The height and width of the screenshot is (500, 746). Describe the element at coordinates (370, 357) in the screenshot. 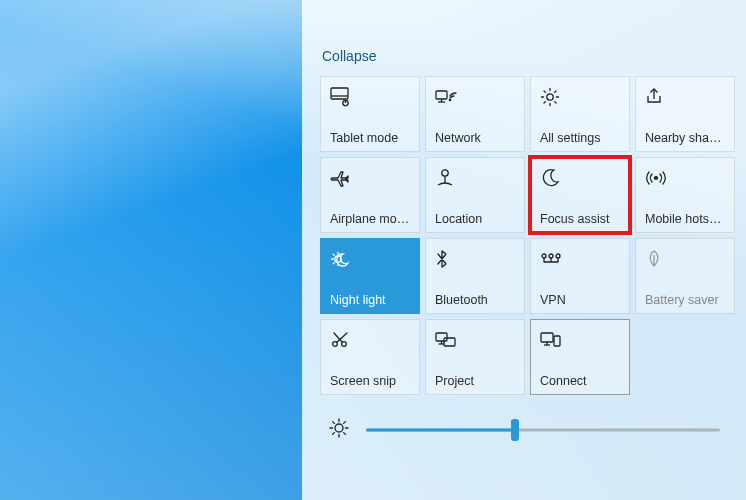

I see `tile-screen-snip: Screen snip` at that location.